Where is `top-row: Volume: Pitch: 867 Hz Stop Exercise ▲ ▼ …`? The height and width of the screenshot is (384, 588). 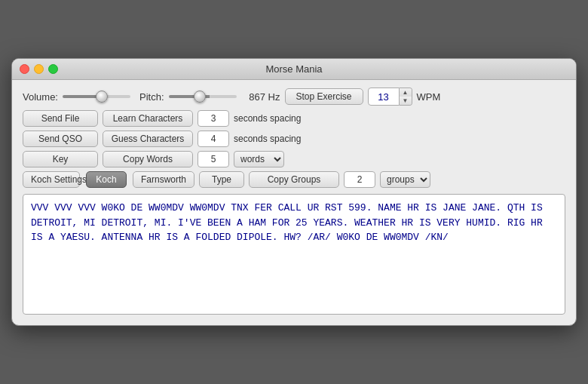 top-row: Volume: Pitch: 867 Hz Stop Exercise ▲ ▼ … is located at coordinates (294, 97).